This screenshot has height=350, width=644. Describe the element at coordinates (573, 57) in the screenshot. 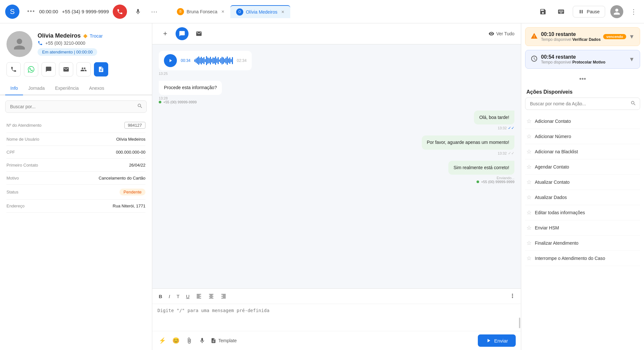

I see `timer-time-protocolar: 00:54 restante` at that location.